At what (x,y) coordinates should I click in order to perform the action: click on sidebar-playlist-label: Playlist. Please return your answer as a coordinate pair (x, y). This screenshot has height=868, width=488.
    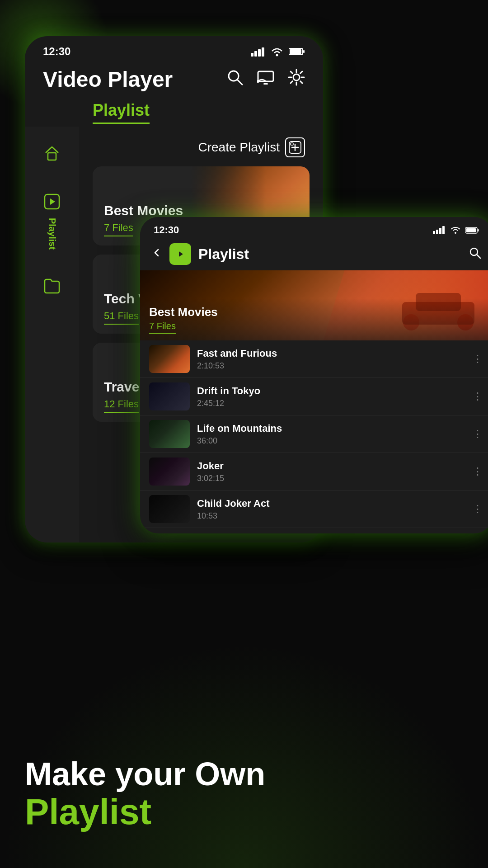
    Looking at the image, I should click on (52, 234).